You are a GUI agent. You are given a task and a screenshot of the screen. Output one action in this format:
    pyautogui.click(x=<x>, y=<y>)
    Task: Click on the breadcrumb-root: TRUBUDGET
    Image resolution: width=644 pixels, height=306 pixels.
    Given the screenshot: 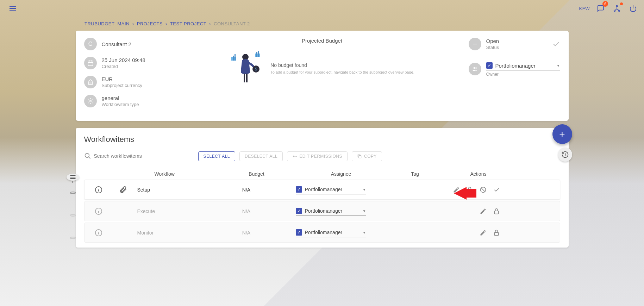 What is the action you would take?
    pyautogui.click(x=99, y=24)
    